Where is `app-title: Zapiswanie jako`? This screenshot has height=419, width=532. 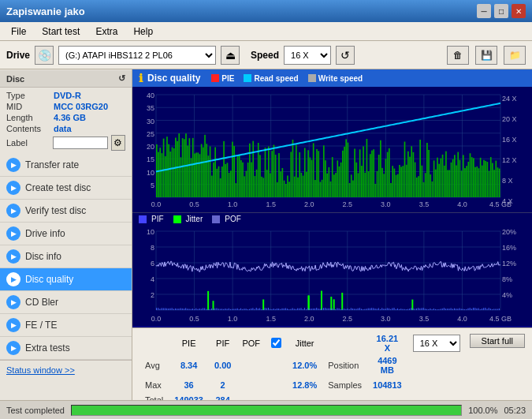
app-title: Zapiswanie jako is located at coordinates (46, 11).